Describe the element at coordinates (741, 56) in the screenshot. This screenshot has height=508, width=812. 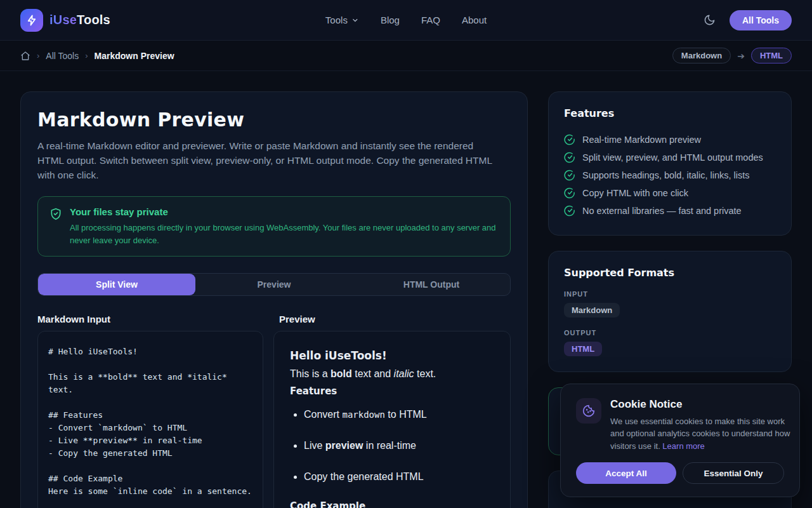
I see `arrow-right-icon: ➔` at that location.